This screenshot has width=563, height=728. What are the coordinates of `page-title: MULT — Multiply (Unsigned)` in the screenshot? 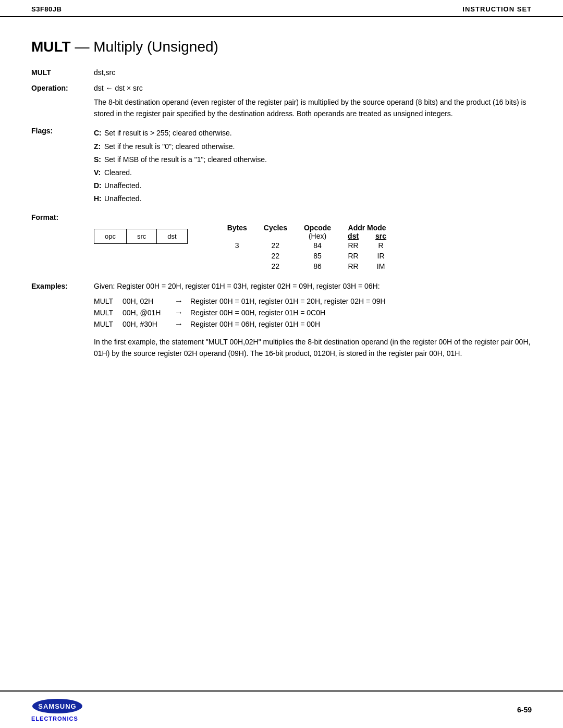 It's located at (282, 47).